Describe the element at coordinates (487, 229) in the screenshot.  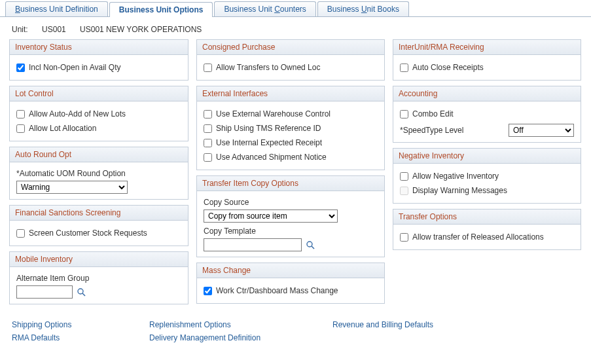
I see `group-transfer-options: Transfer Options Allow transfer of Relea…` at that location.